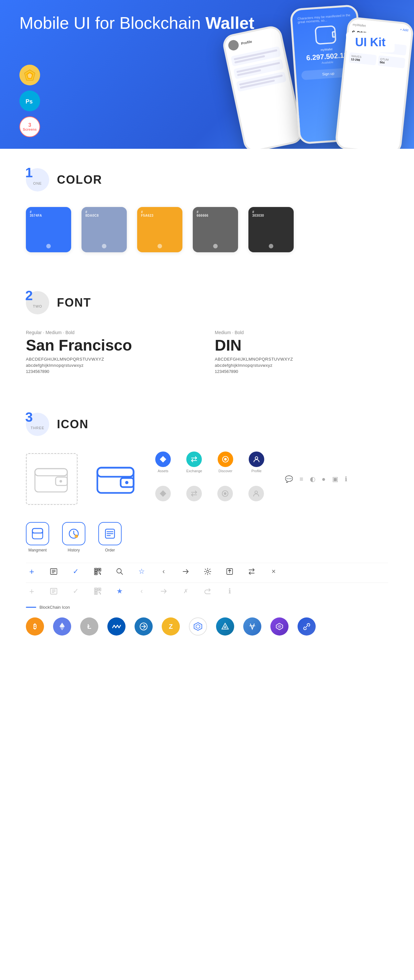 Image resolution: width=414 pixels, height=980 pixels. Describe the element at coordinates (215, 230) in the screenshot. I see `swatch-gray: #666666` at that location.